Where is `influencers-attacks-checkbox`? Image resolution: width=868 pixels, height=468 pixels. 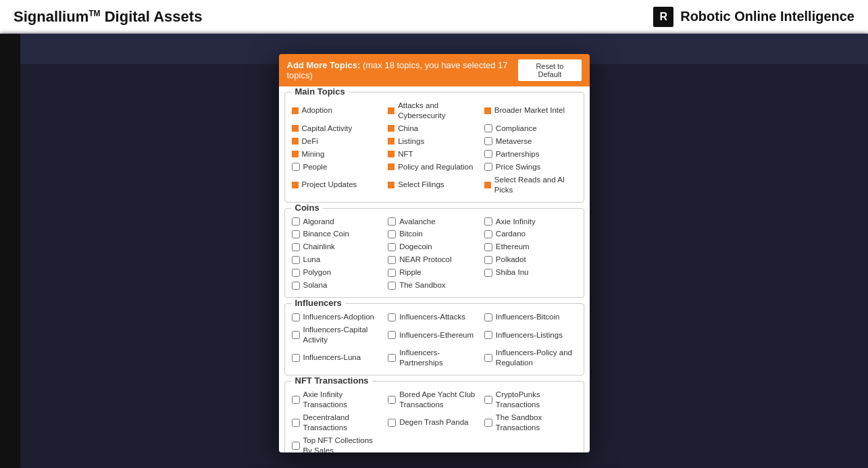
influencers-attacks-checkbox is located at coordinates (392, 317).